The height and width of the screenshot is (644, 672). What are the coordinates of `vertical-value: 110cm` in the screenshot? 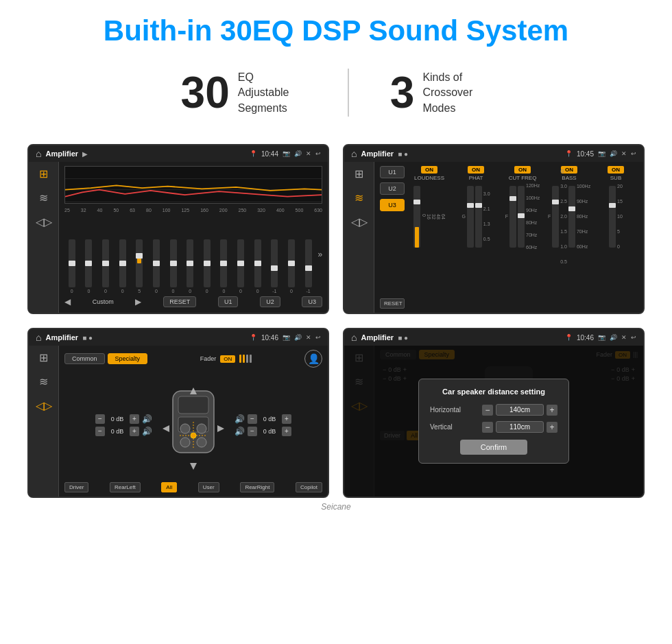 It's located at (520, 427).